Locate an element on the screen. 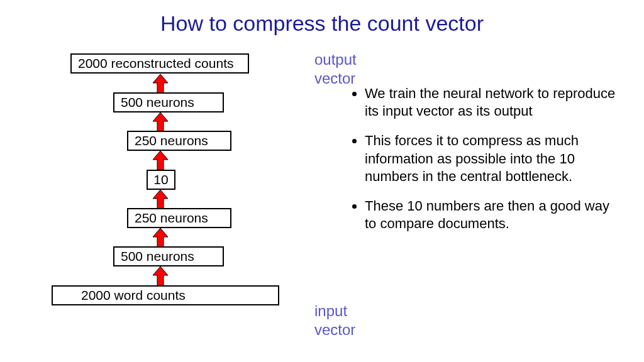 The image size is (644, 362). output-vector-label: output vector is located at coordinates (343, 69).